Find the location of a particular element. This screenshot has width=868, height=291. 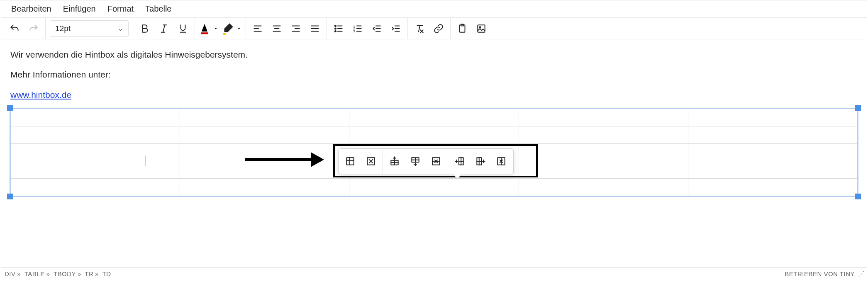

insert-group is located at coordinates (472, 28).